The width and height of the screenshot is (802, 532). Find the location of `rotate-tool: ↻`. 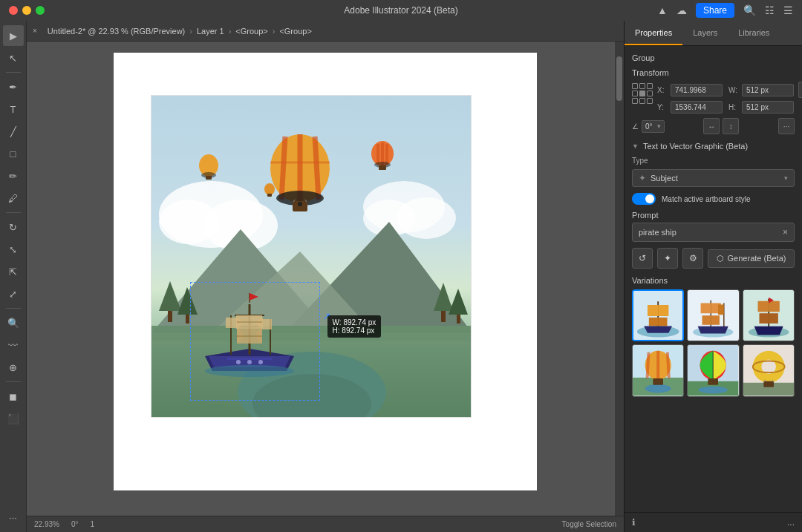

rotate-tool: ↻ is located at coordinates (13, 227).